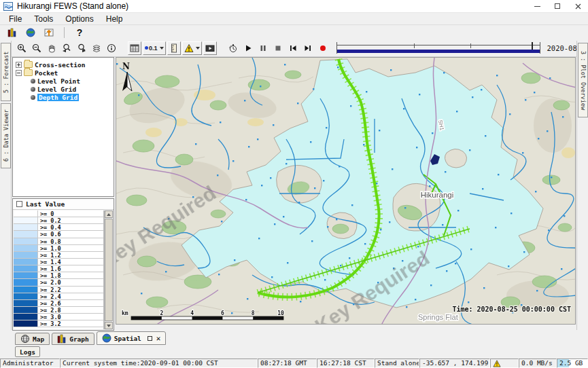 The image size is (588, 368). What do you see at coordinates (58, 303) in the screenshot?
I see `legend-row: >= 2.6` at bounding box center [58, 303].